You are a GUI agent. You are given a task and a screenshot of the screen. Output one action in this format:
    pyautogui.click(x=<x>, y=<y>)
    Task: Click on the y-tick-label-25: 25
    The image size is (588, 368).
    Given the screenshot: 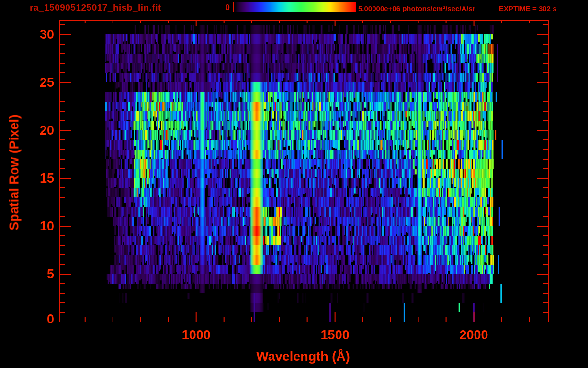 What is the action you would take?
    pyautogui.click(x=37, y=82)
    